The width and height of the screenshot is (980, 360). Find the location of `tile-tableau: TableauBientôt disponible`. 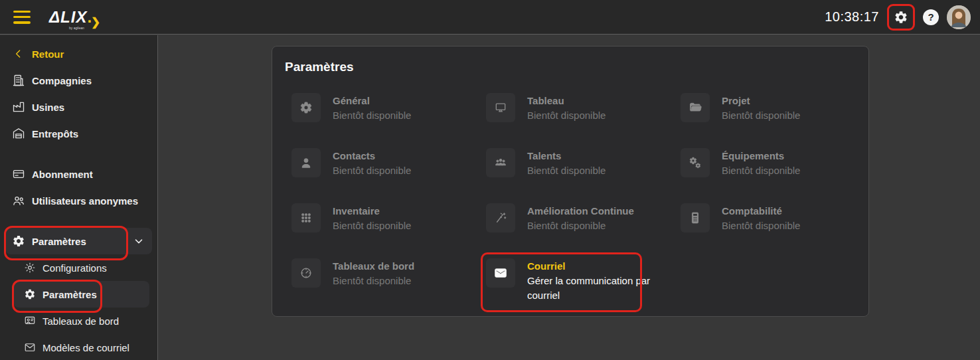

tile-tableau: TableauBientôt disponible is located at coordinates (583, 108).